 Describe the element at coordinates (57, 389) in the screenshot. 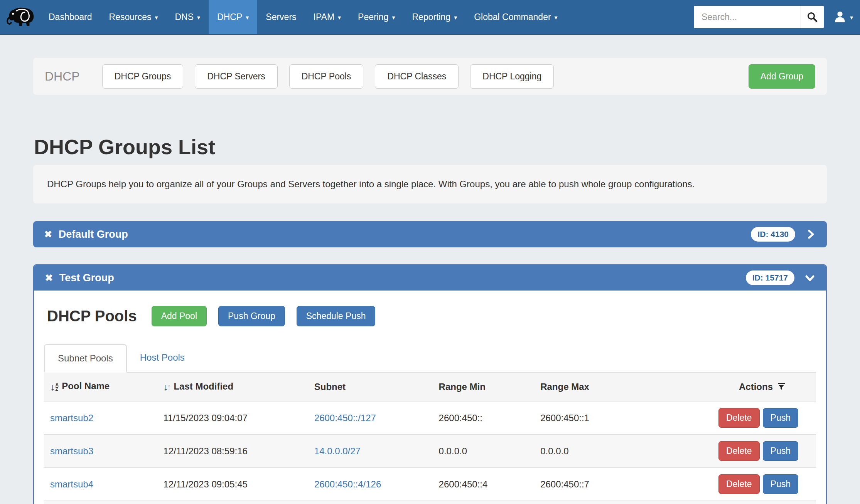

I see `letter-z: Z` at that location.